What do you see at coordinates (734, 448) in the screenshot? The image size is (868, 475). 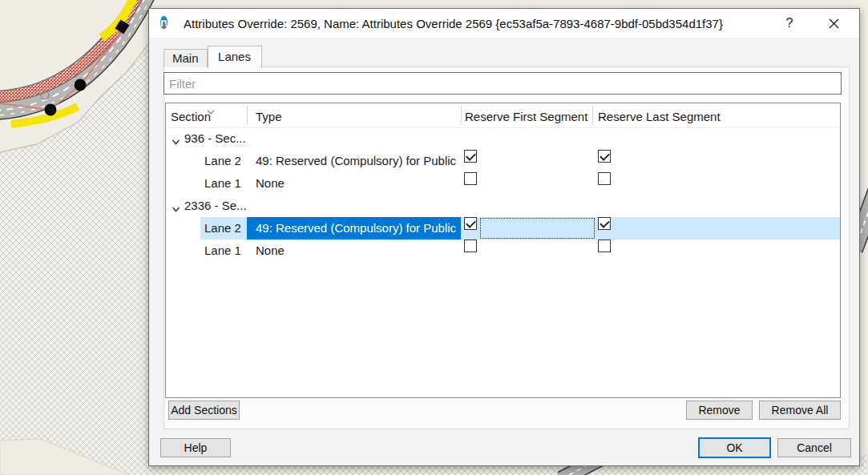 I see `ok-button: OK` at bounding box center [734, 448].